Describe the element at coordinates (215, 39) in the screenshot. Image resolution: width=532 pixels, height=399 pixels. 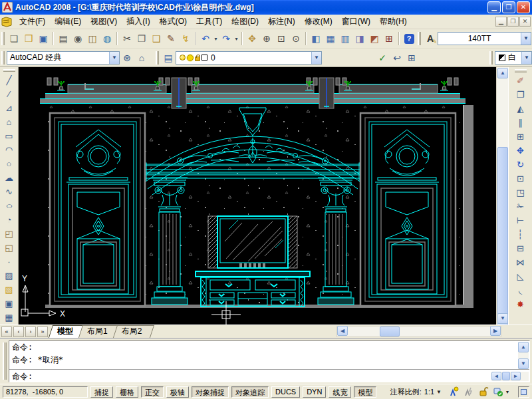
I see `undo-dropdown-icon: ▾` at that location.